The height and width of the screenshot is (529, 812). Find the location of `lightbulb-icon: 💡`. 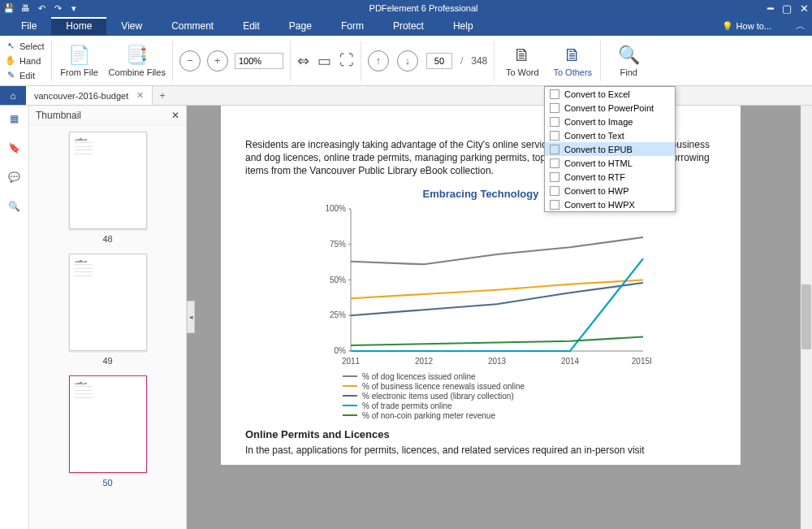

lightbulb-icon: 💡 is located at coordinates (728, 26).